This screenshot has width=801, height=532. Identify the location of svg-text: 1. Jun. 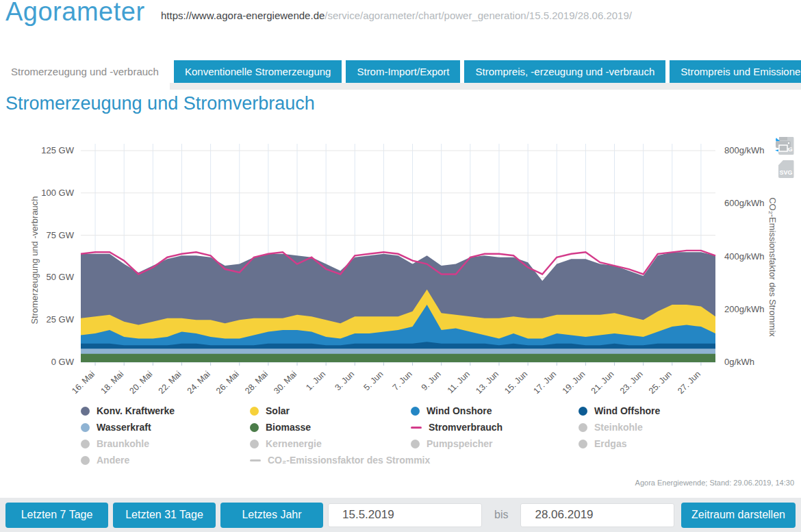
(316, 381).